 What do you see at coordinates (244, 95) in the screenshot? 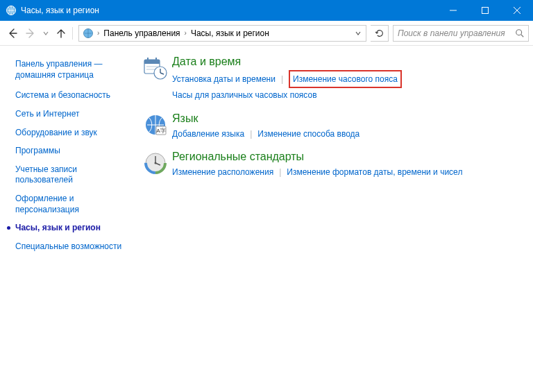
I see `link-additional-clocks: Часы для различных часовых поясов` at bounding box center [244, 95].